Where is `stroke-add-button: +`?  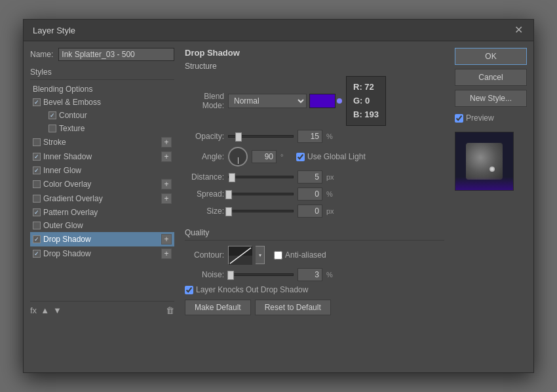 stroke-add-button: + is located at coordinates (166, 142).